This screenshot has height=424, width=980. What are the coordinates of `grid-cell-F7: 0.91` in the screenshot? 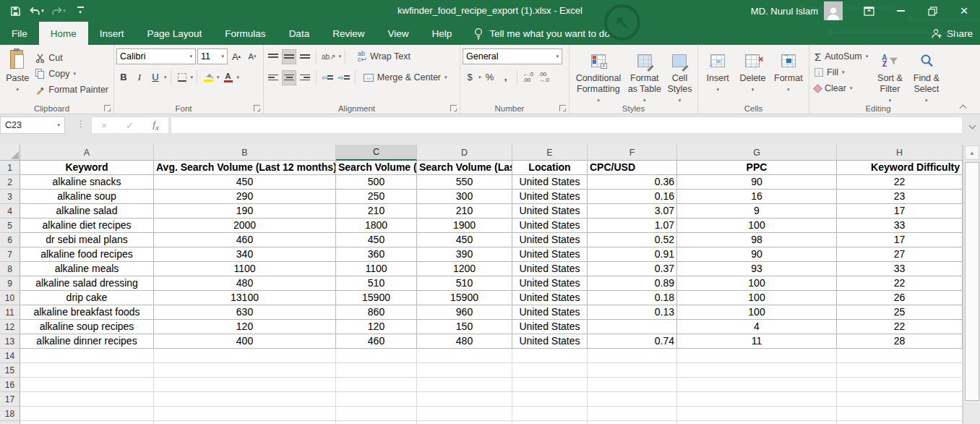 It's located at (632, 255).